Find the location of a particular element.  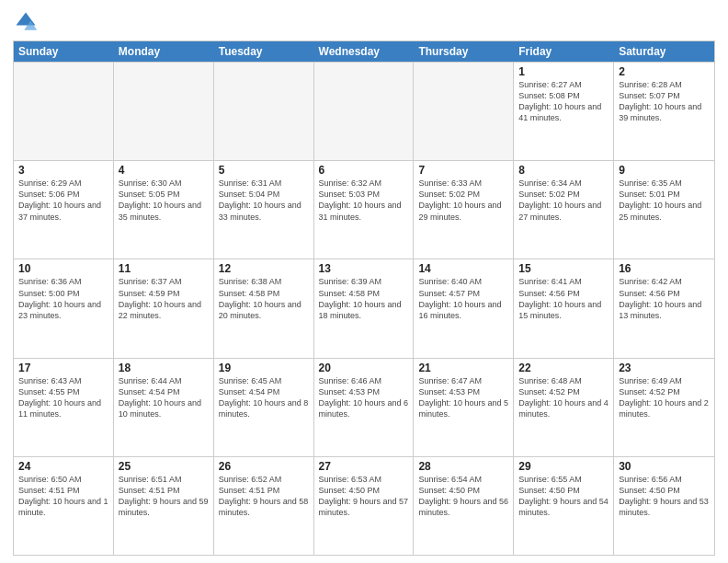

day-number: 11 is located at coordinates (164, 269).